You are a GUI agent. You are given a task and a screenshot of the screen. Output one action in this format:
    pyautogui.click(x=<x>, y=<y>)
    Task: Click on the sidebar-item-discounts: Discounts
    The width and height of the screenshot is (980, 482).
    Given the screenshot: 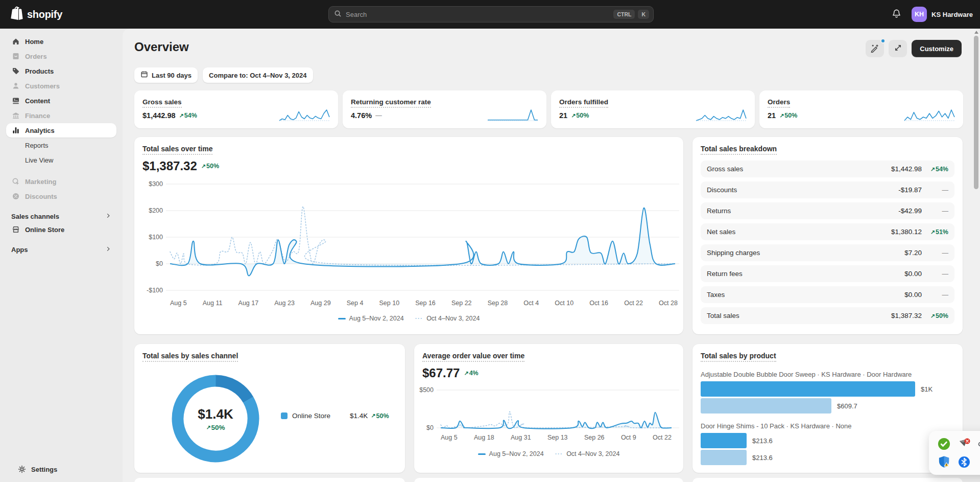 What is the action you would take?
    pyautogui.click(x=61, y=196)
    